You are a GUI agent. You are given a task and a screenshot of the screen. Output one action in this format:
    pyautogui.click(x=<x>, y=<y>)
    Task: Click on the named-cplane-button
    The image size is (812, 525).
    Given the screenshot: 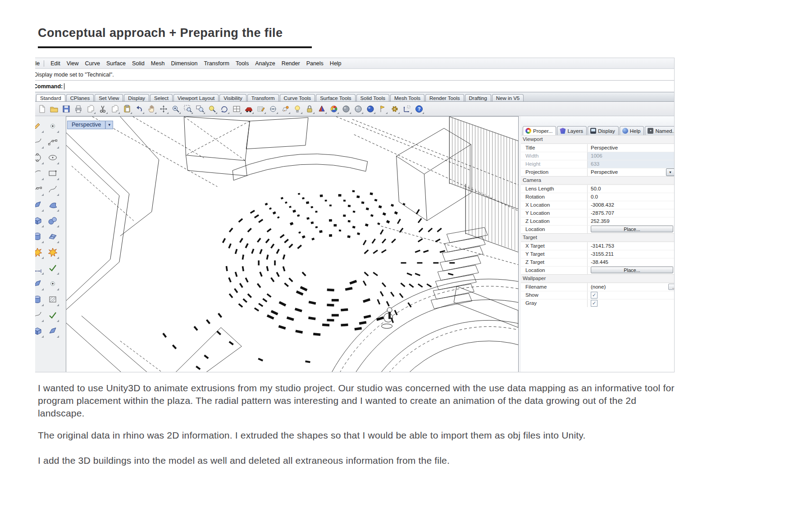 What is the action you would take?
    pyautogui.click(x=285, y=109)
    